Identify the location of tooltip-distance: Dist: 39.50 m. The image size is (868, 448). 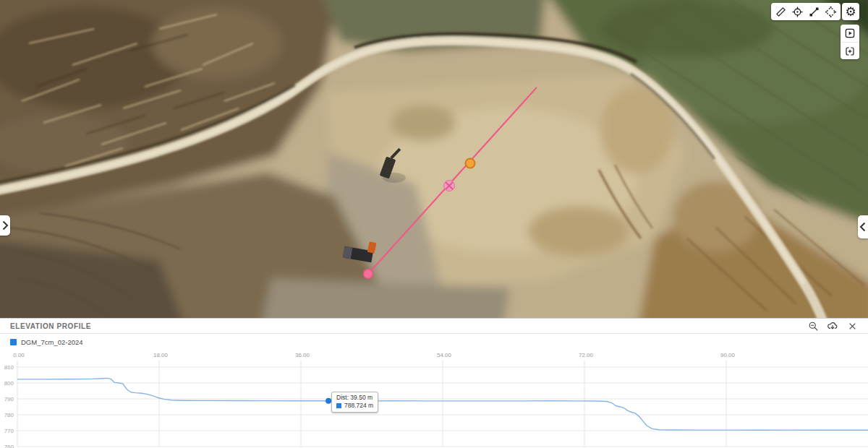
(354, 397).